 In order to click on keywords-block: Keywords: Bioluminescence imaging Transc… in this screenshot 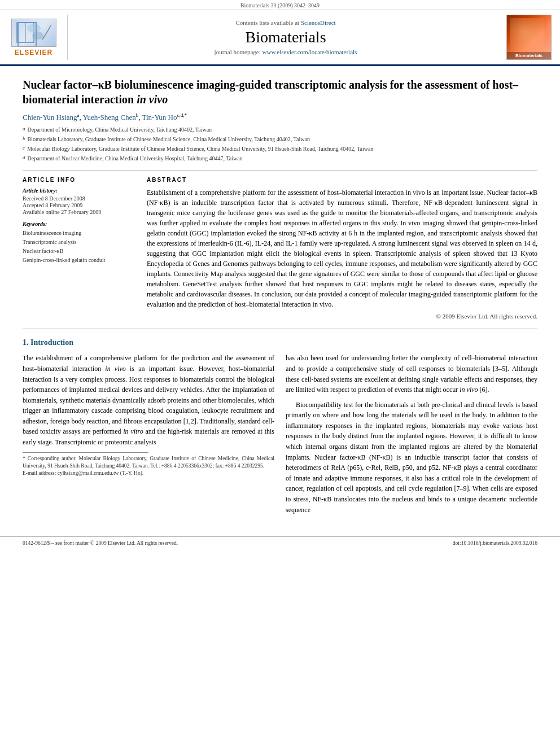, I will do `click(79, 243)`.